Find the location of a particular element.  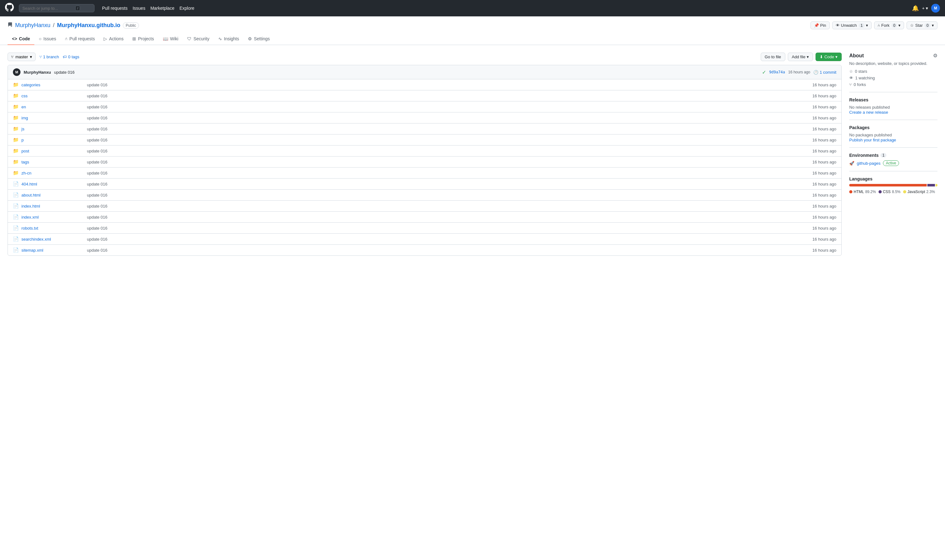

file-name-link: css is located at coordinates (53, 96).